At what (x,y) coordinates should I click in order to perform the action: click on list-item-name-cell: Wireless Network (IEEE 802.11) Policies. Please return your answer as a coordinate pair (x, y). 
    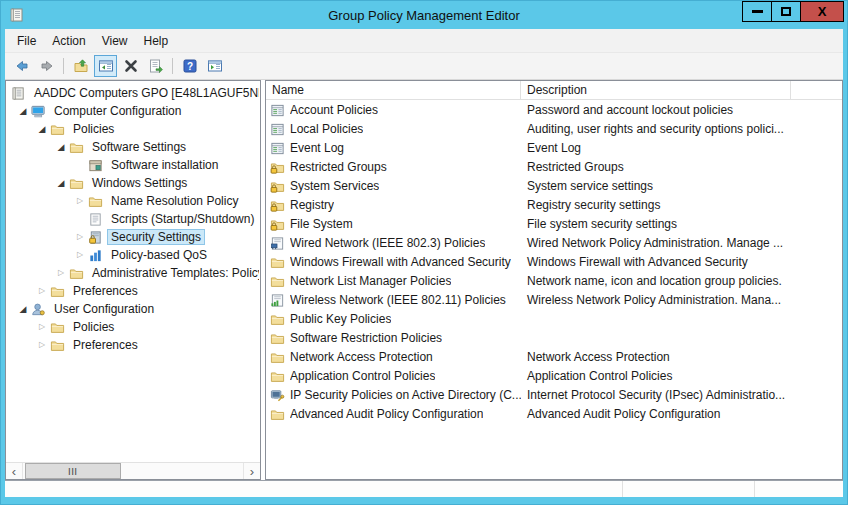
    Looking at the image, I should click on (394, 300).